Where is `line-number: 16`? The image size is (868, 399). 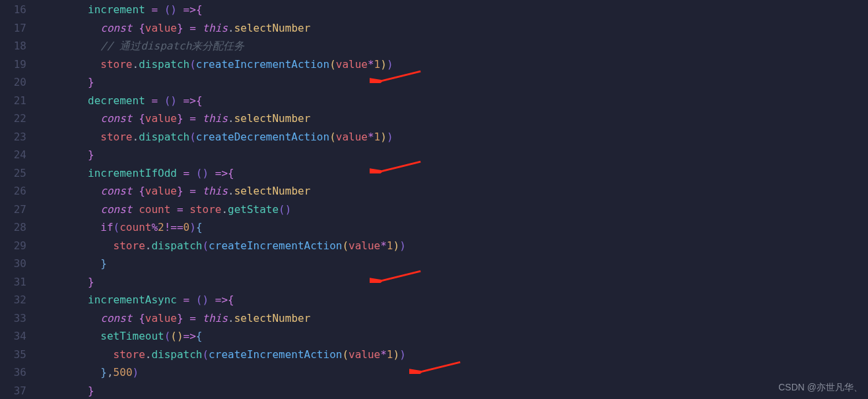
line-number: 16 is located at coordinates (13, 10).